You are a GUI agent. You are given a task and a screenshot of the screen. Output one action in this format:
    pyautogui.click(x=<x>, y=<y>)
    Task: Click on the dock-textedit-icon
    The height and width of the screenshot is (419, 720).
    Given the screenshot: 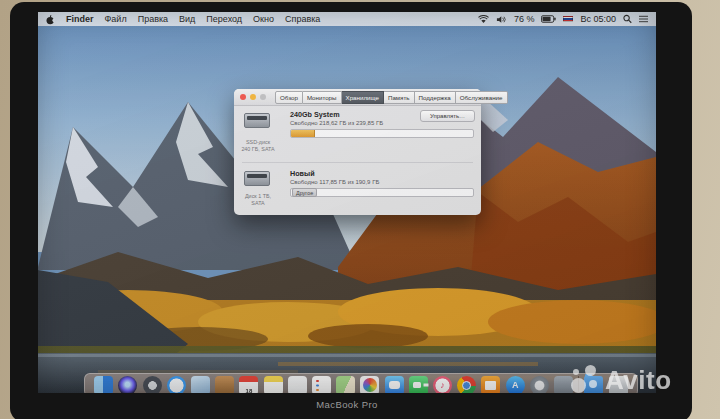 What is the action you would take?
    pyautogui.click(x=298, y=385)
    